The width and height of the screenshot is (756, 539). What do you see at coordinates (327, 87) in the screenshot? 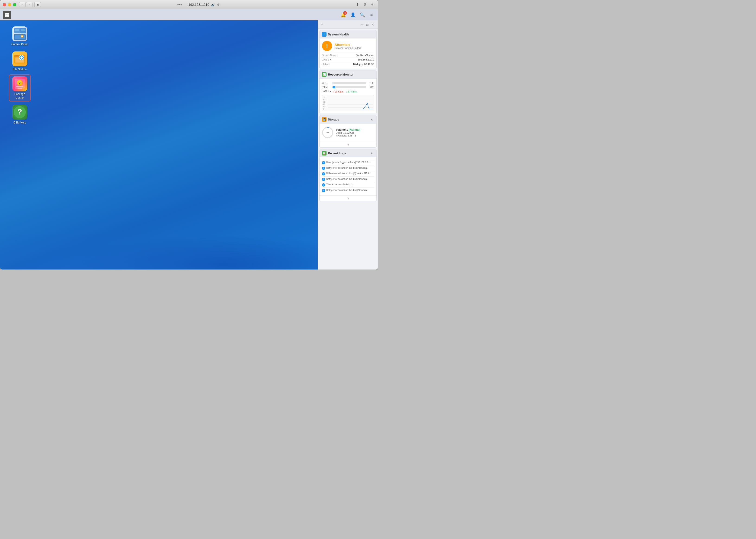
I see `ram-label: RAM` at bounding box center [327, 87].